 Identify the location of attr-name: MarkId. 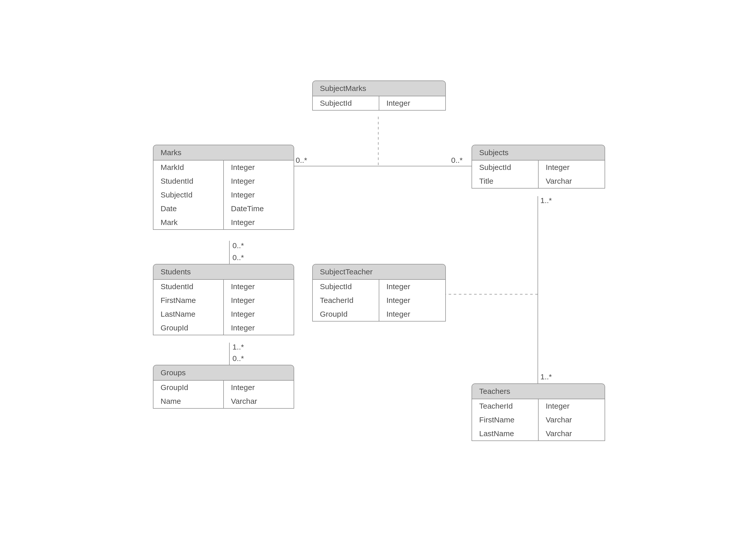
(189, 167).